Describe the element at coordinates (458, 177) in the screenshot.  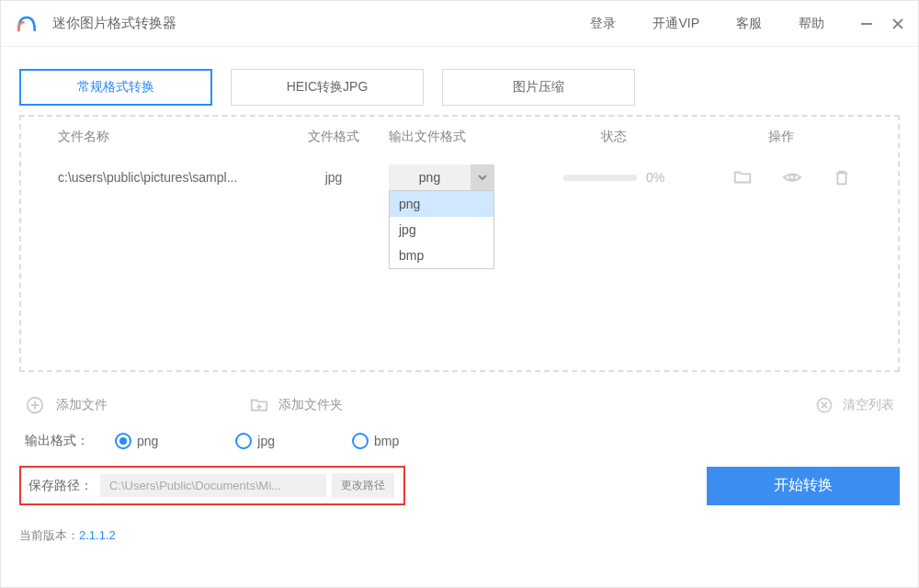
I see `cell-output-format: png png jpg bmp` at that location.